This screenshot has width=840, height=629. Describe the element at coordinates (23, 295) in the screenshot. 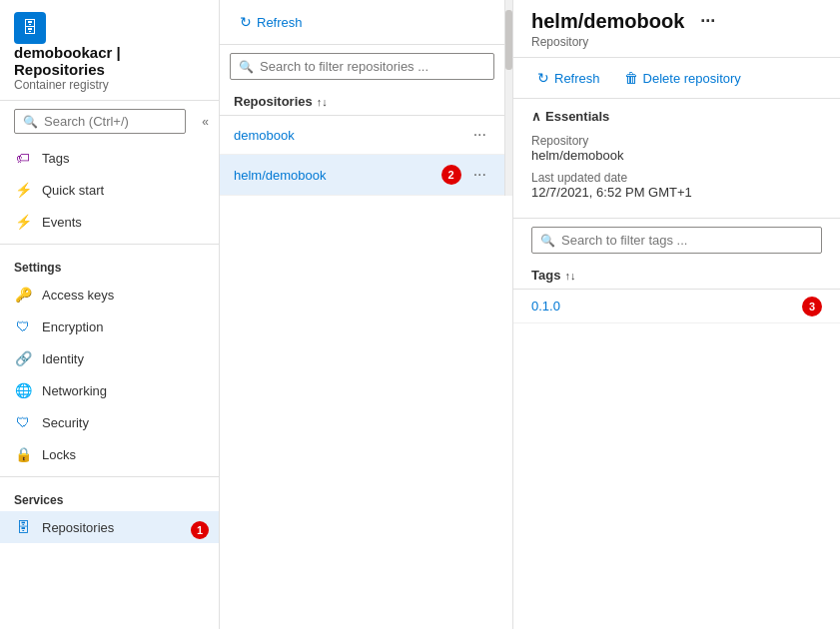

I see `access-keys-icon: 🔑` at that location.